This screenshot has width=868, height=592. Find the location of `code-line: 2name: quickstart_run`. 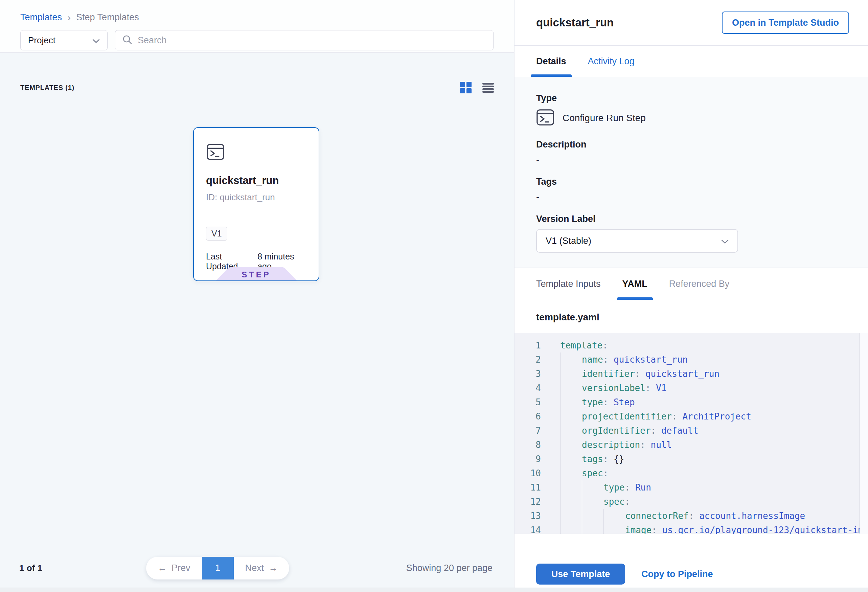

code-line: 2name: quickstart_run is located at coordinates (691, 360).